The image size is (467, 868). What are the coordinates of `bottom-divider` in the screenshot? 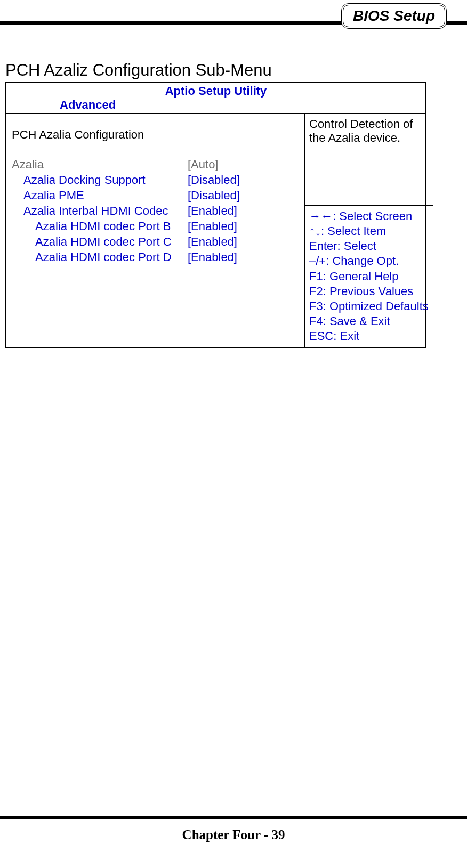 It's located at (234, 817).